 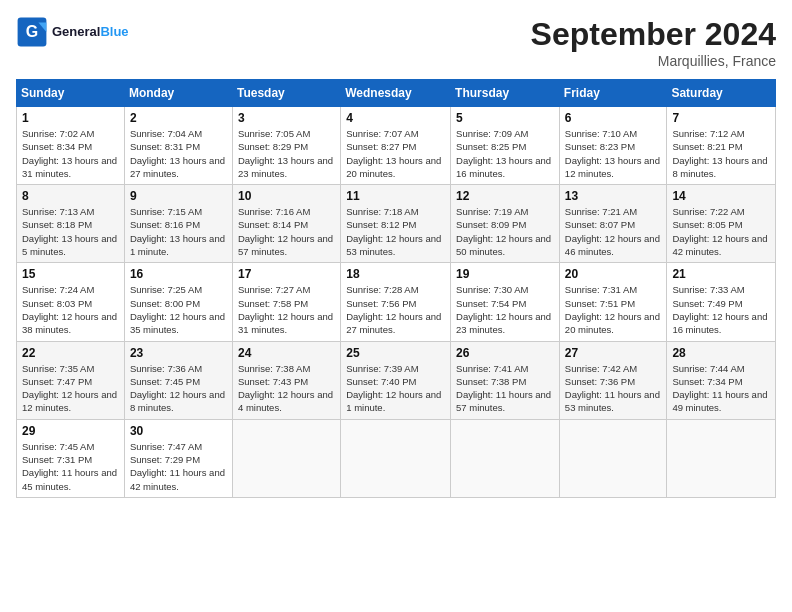 I want to click on day-number: 1, so click(x=70, y=118).